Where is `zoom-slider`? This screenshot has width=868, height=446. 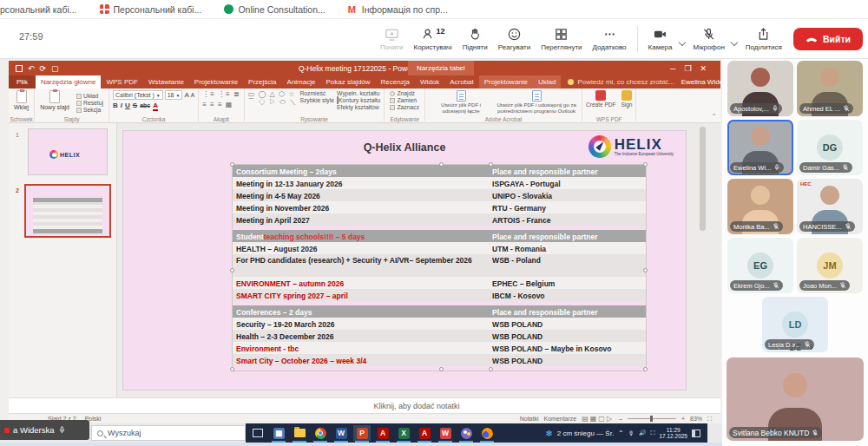 zoom-slider is located at coordinates (652, 418).